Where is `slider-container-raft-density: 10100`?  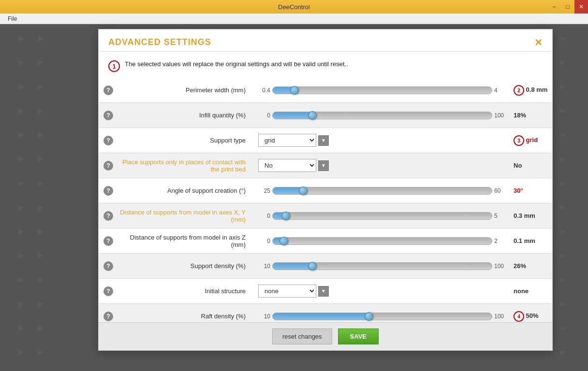
slider-container-raft-density: 10100 is located at coordinates (383, 316).